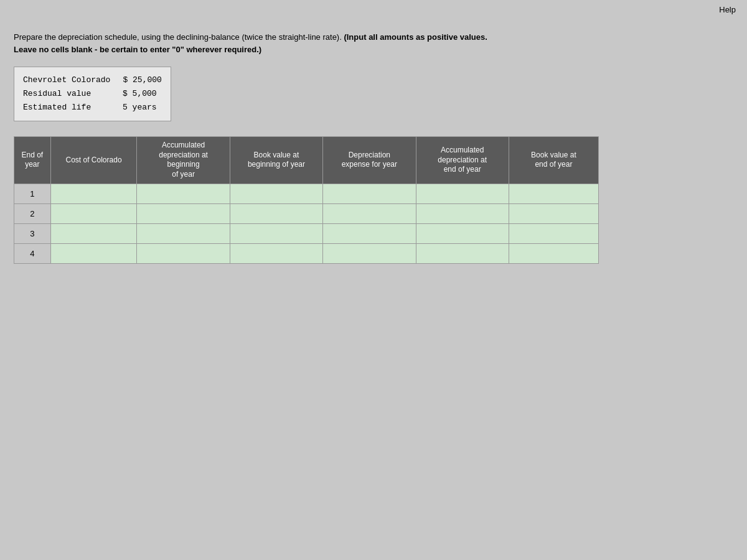  I want to click on cell-row4-cost, so click(93, 253).